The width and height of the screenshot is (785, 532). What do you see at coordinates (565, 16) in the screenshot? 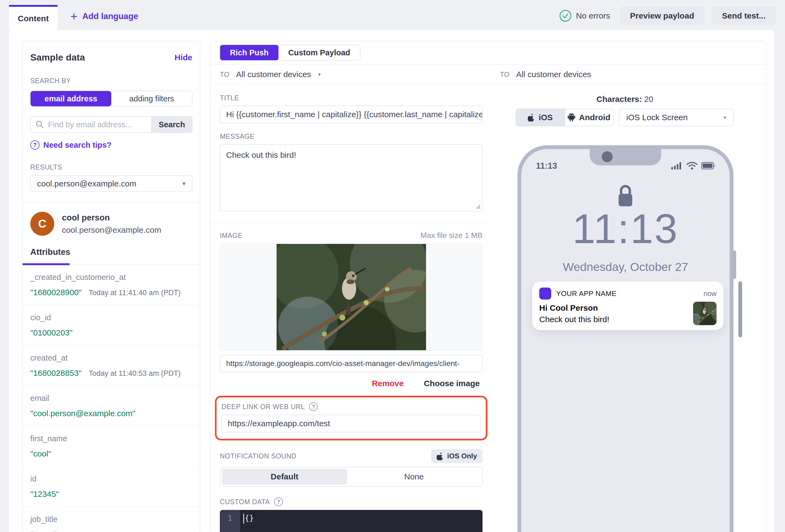
I see `check-circle-icon` at bounding box center [565, 16].